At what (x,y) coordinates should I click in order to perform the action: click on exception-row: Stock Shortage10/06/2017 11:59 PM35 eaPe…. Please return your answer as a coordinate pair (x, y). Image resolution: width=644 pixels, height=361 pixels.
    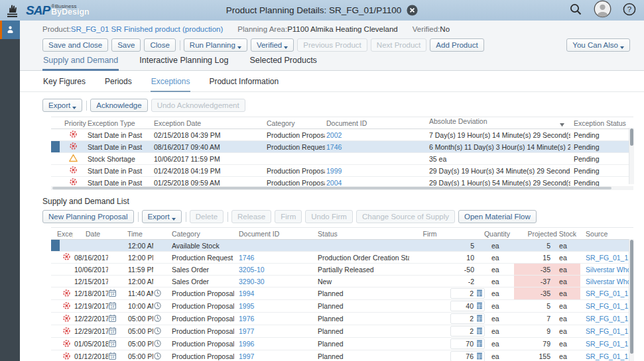
    Looking at the image, I should click on (342, 159).